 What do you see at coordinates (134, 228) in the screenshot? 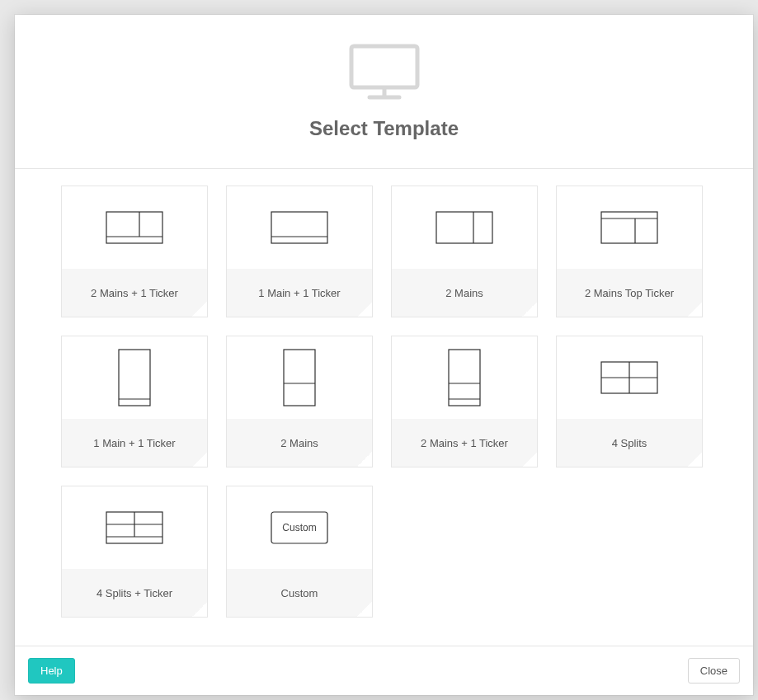
I see `layout-2mains-ticker-horizontal-icon` at bounding box center [134, 228].